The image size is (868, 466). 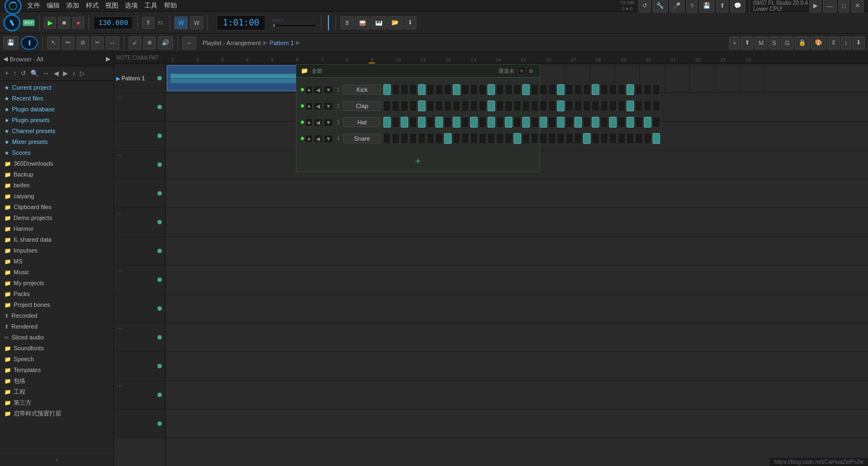 I want to click on channel-btn: 🥁, so click(x=363, y=23).